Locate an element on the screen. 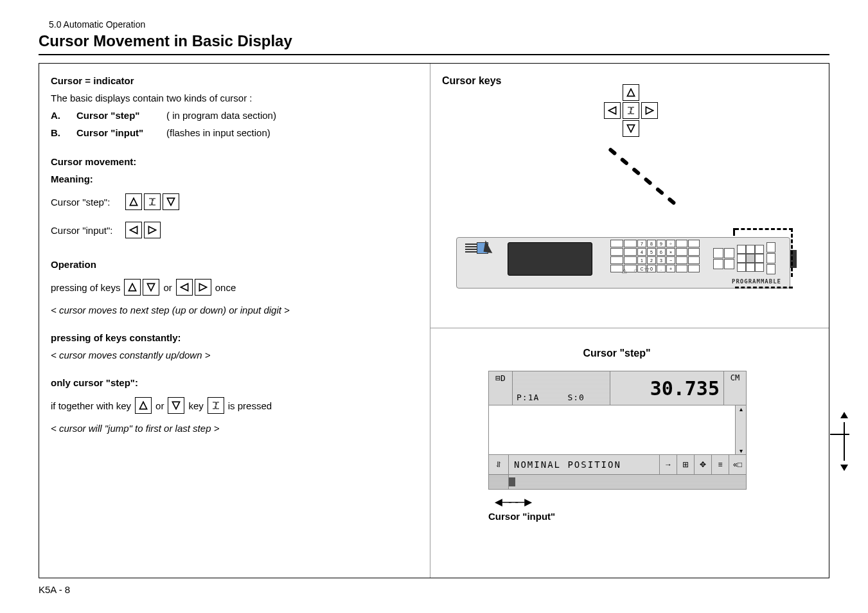 The width and height of the screenshot is (868, 613). panel-screen-icon is located at coordinates (550, 259).